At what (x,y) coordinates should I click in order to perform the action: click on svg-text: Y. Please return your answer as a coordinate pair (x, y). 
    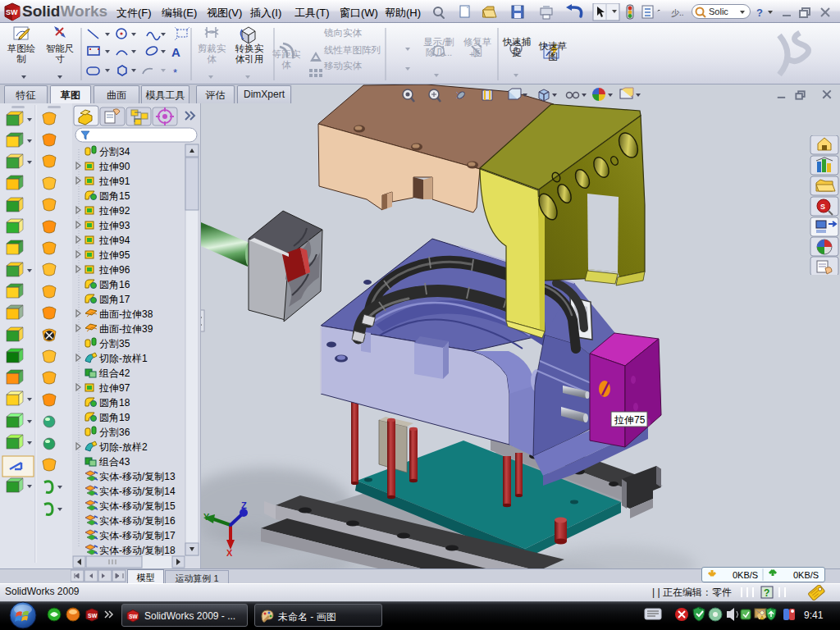
    Looking at the image, I should click on (207, 517).